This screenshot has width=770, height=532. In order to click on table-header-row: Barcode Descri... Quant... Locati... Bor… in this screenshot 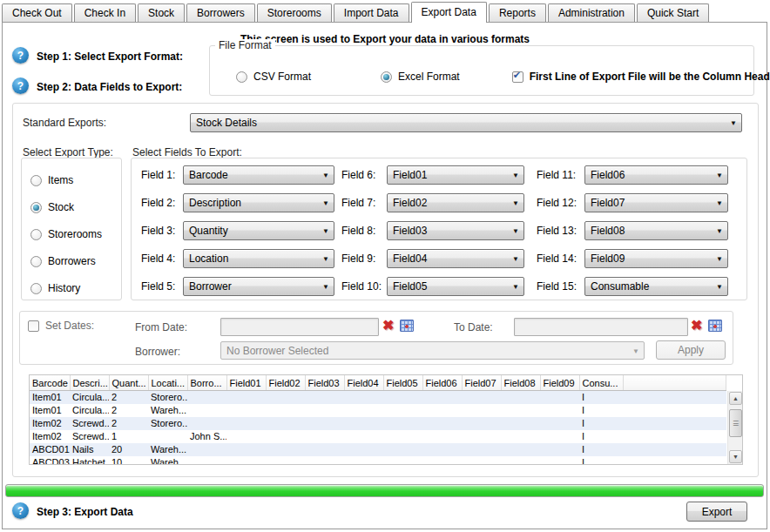, I will do `click(378, 383)`.